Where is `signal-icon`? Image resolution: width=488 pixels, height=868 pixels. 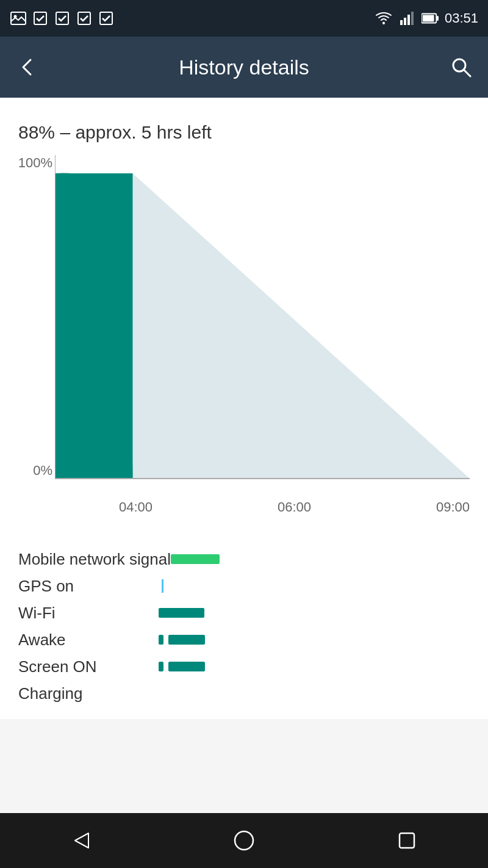 signal-icon is located at coordinates (407, 18).